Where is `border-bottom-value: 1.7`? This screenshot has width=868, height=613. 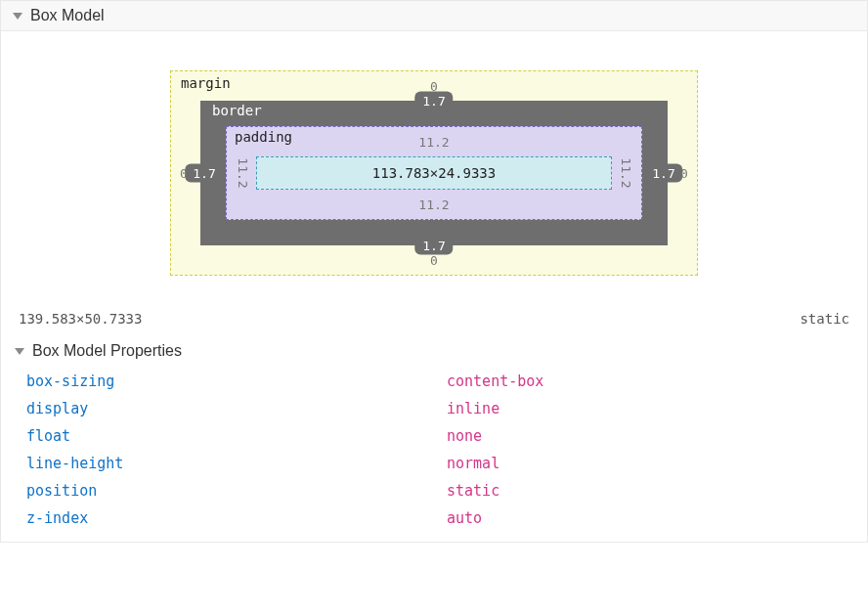
border-bottom-value: 1.7 is located at coordinates (434, 246).